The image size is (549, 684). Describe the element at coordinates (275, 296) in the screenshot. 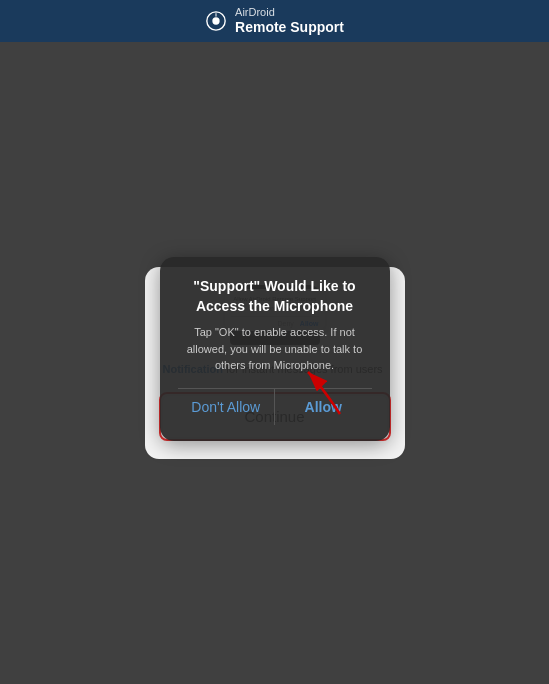

I see `dialog-title: "Support" Would Like to Access the Micro…` at that location.